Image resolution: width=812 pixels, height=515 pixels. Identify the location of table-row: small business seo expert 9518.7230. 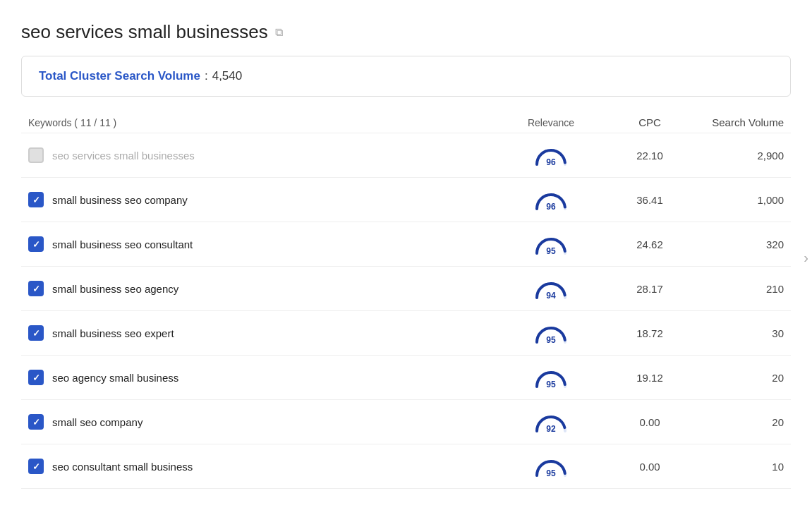
(406, 333).